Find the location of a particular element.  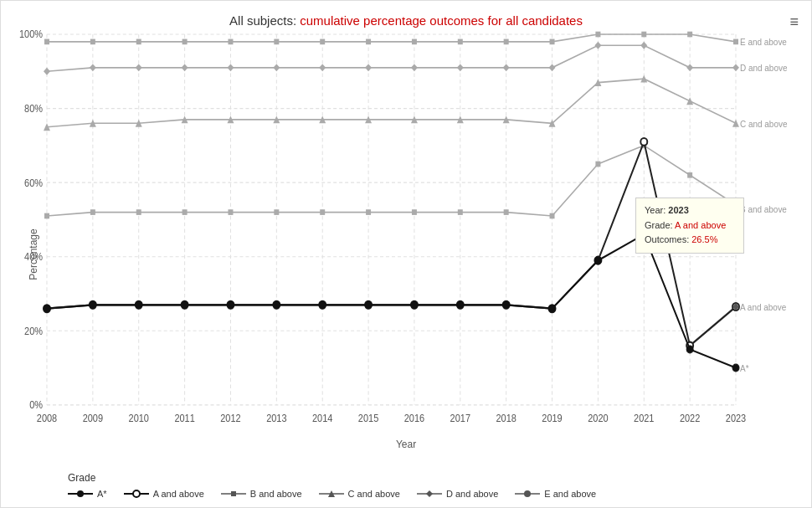

legend-item-astar: A* is located at coordinates (87, 494).